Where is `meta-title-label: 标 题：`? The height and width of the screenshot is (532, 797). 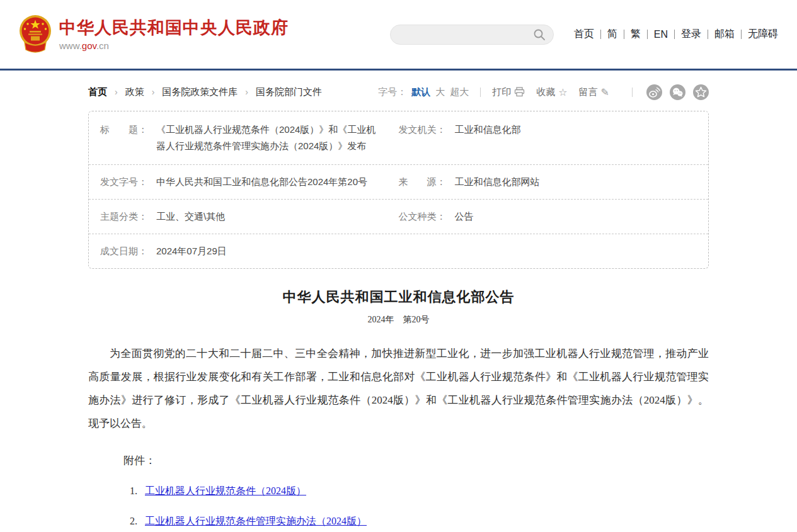 meta-title-label: 标 题： is located at coordinates (123, 130).